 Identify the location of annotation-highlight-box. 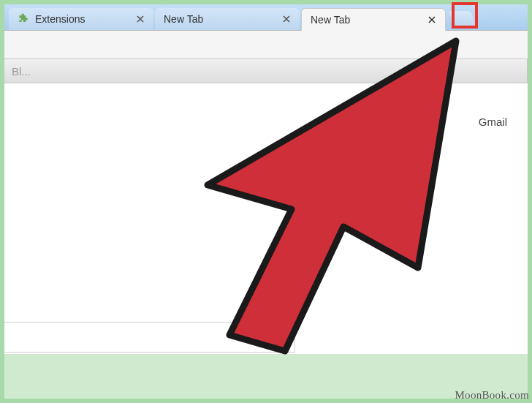
(465, 15).